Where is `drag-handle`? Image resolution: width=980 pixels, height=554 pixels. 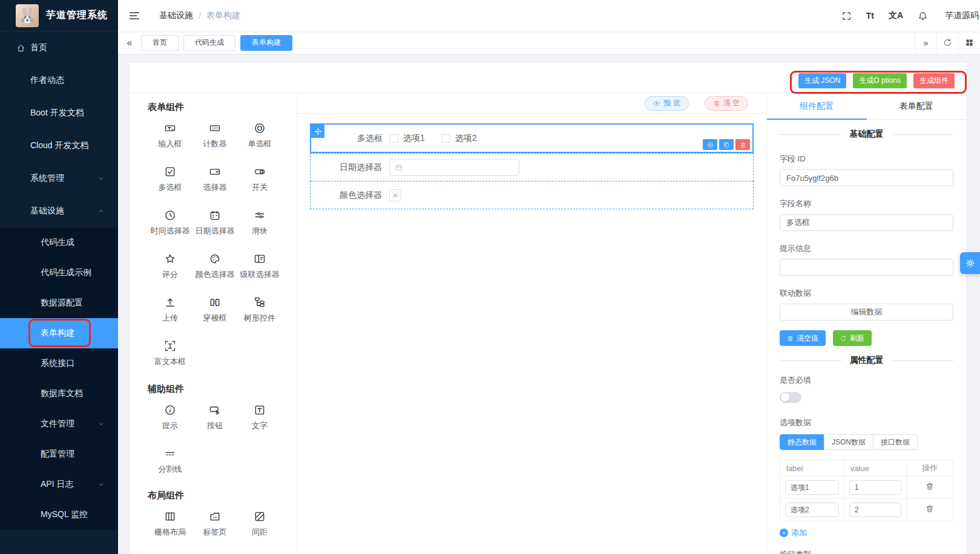 drag-handle is located at coordinates (318, 131).